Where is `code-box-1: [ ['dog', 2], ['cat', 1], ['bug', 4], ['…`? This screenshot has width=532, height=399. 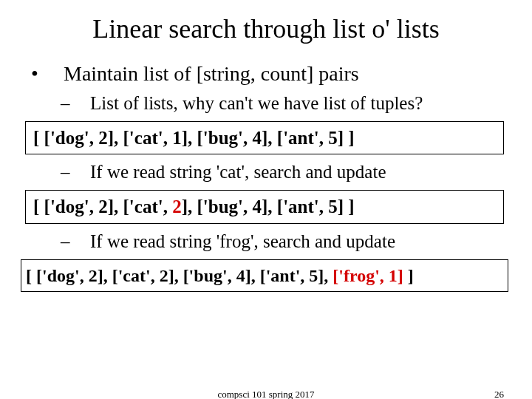
code-box-1: [ ['dog', 2], ['cat', 1], ['bug', 4], ['… is located at coordinates (265, 137).